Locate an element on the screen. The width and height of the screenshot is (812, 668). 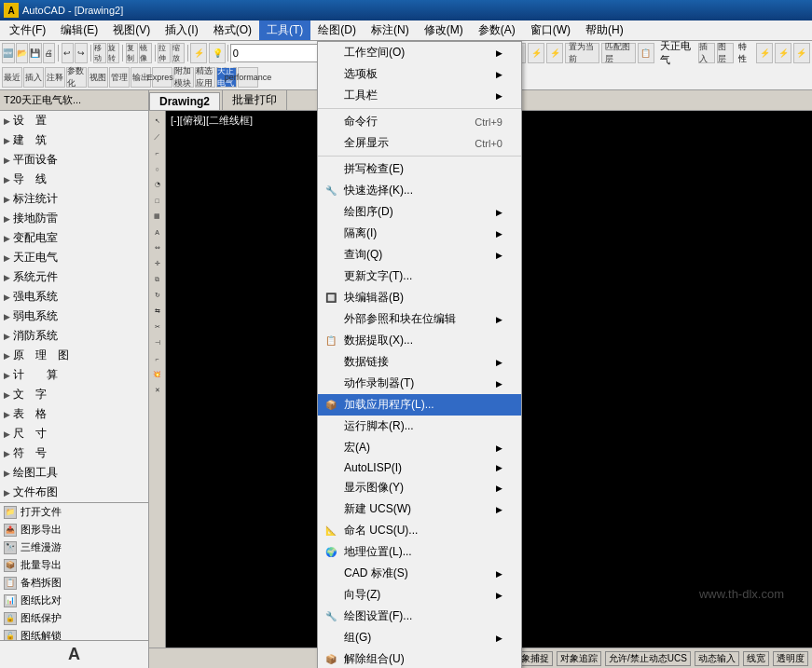
insert-tab: 插入 is located at coordinates (34, 77).